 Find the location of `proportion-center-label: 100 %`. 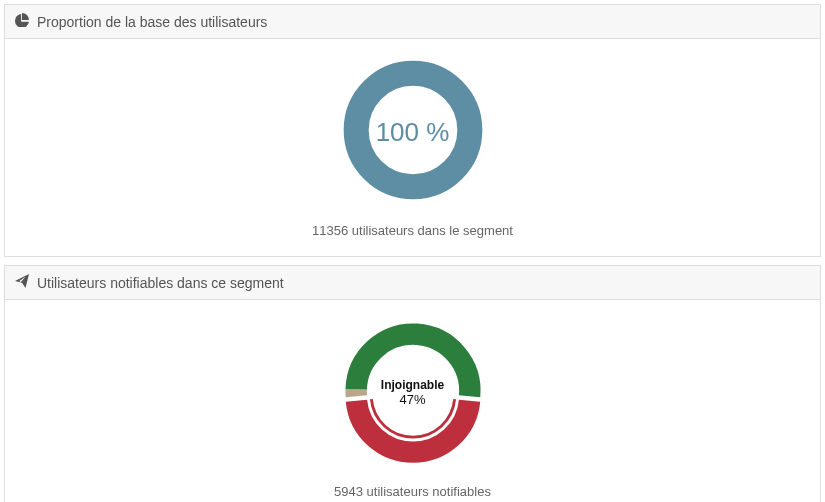

proportion-center-label: 100 % is located at coordinates (413, 132).